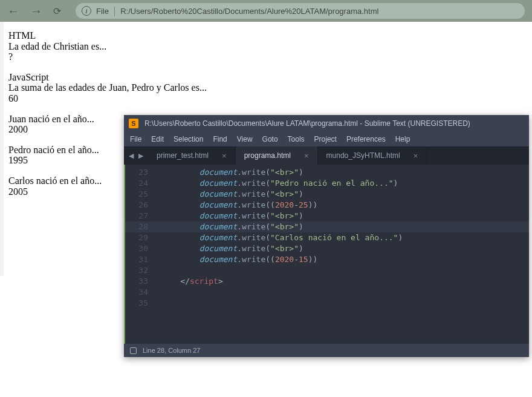  What do you see at coordinates (135, 139) in the screenshot?
I see `menu-item-file: File` at bounding box center [135, 139].